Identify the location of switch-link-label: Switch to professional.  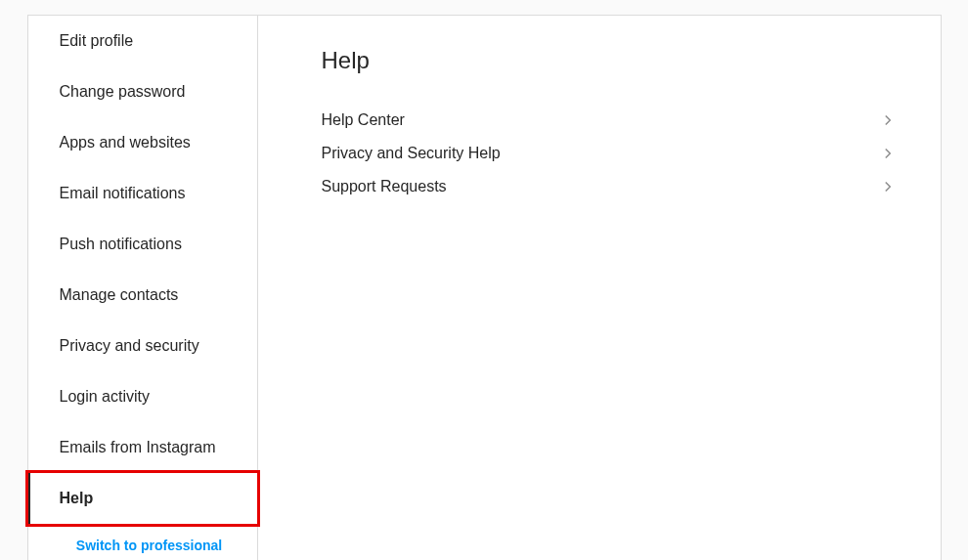
(149, 545).